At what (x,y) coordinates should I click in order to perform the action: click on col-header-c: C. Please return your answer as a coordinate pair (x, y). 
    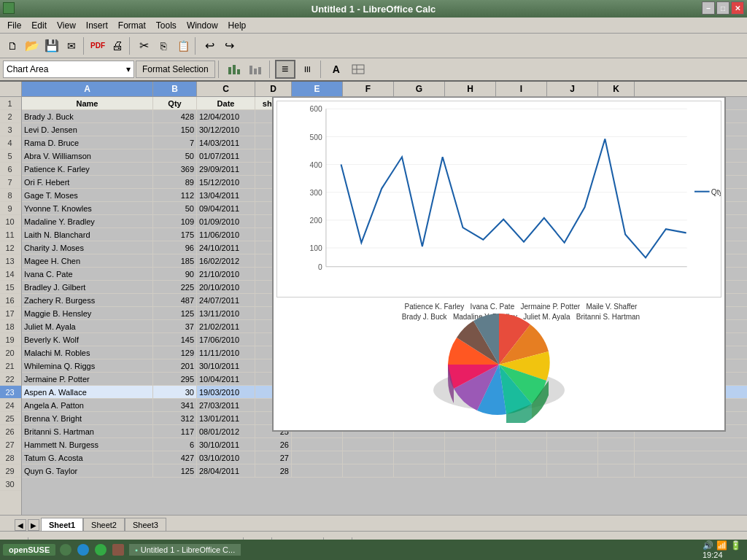
    Looking at the image, I should click on (226, 89).